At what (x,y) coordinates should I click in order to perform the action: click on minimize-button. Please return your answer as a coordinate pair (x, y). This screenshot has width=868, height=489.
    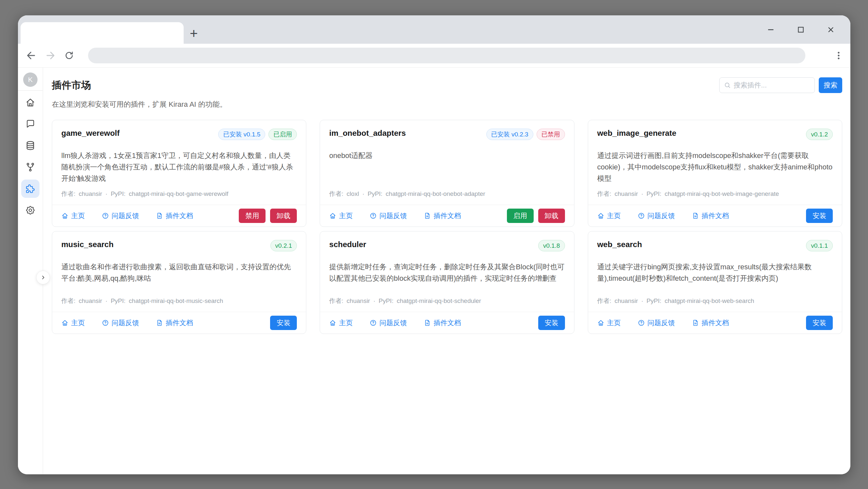
    Looking at the image, I should click on (771, 30).